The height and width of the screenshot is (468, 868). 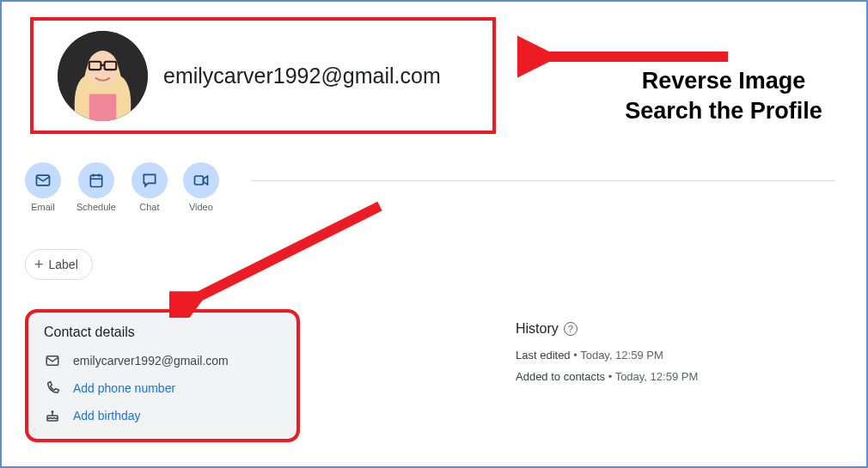 I want to click on chat-action-label: Chat, so click(x=150, y=207).